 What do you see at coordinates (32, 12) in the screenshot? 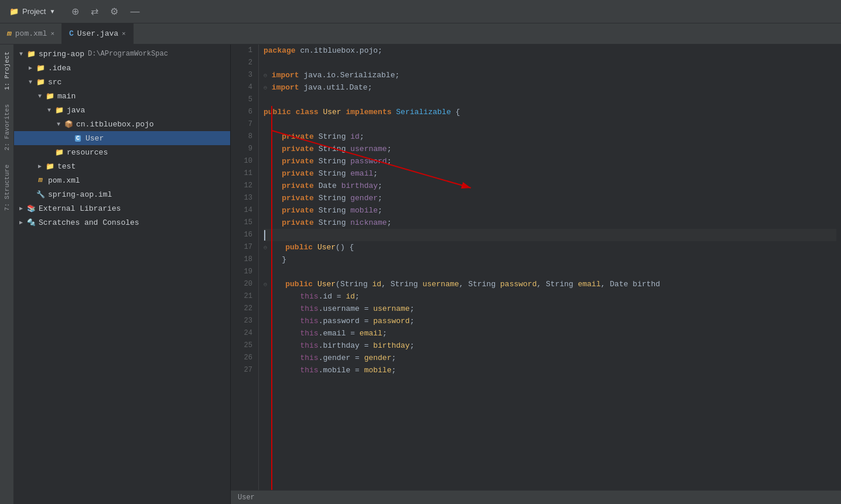
I see `project-panel-button: 📁 Project ▼` at bounding box center [32, 12].